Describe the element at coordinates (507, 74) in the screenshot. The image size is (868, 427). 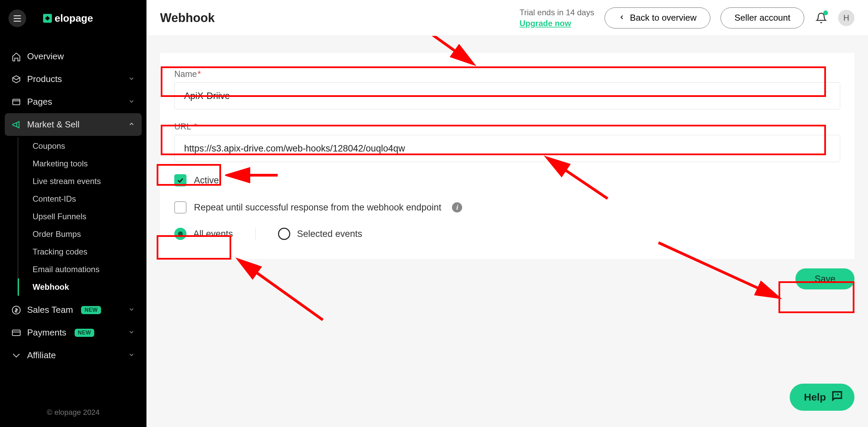
I see `name-field-label: Name*` at that location.